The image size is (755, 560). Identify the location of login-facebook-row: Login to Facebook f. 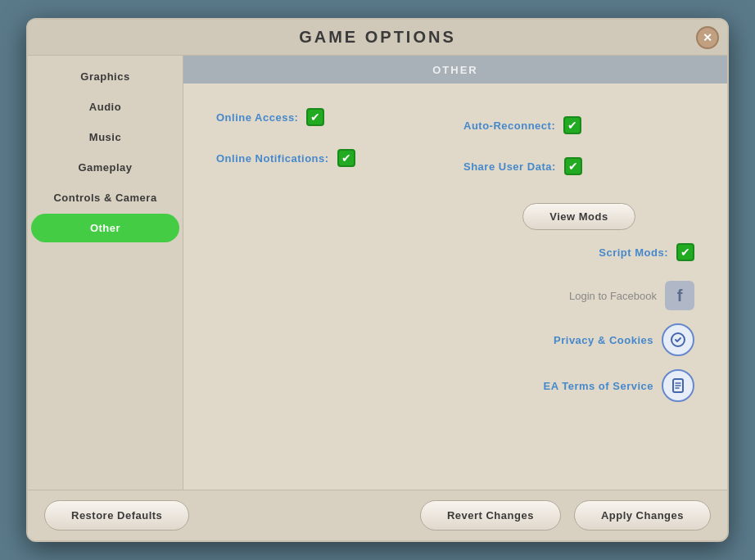
(632, 296).